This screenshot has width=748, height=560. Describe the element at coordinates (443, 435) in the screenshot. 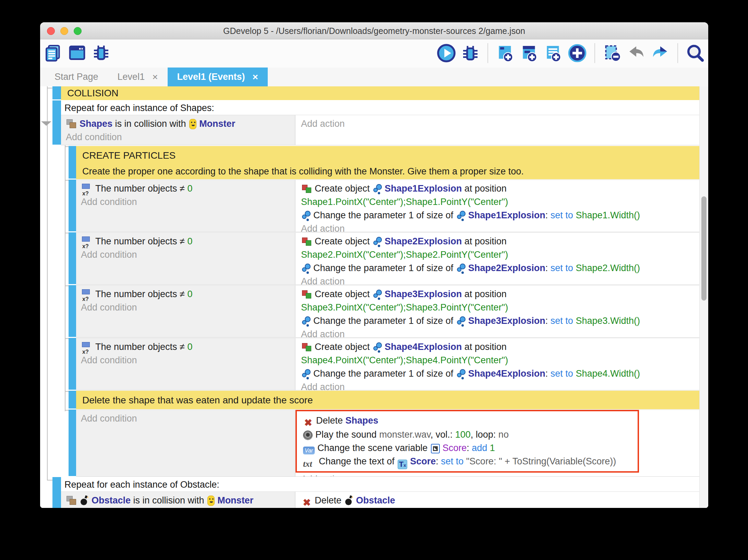

I see `text-segment: , vol.:` at that location.